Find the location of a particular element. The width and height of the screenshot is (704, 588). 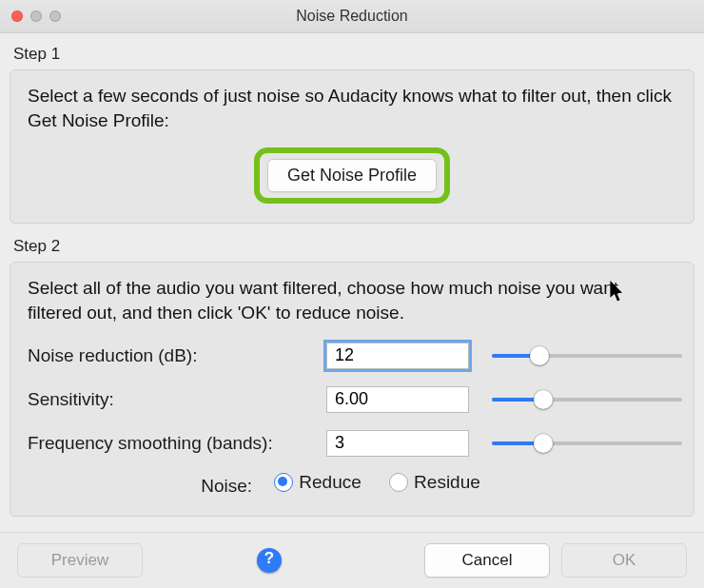

noise-reduction-slider is located at coordinates (587, 356).